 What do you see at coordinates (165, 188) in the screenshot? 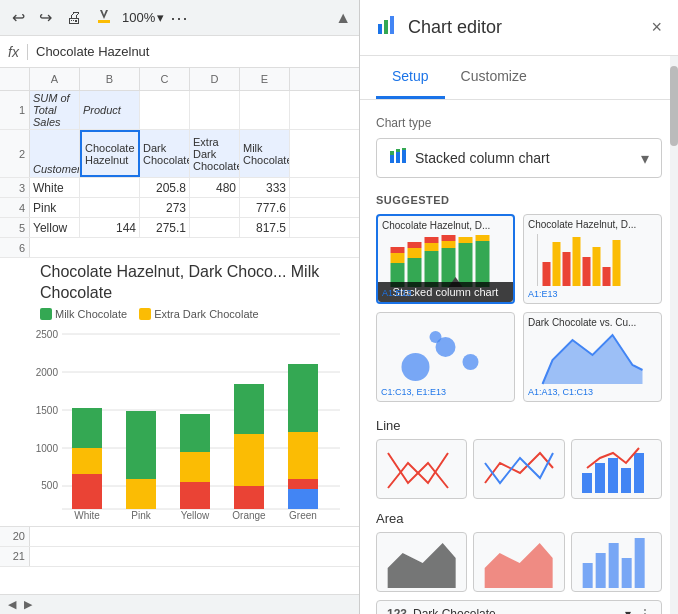
I see `cell-3c: 205.8` at bounding box center [165, 188].